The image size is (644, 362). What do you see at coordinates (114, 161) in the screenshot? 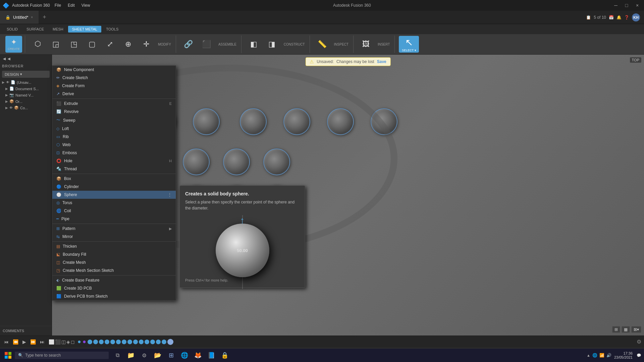
I see `menu-item-hole: ⭕ Hole H` at bounding box center [114, 161].